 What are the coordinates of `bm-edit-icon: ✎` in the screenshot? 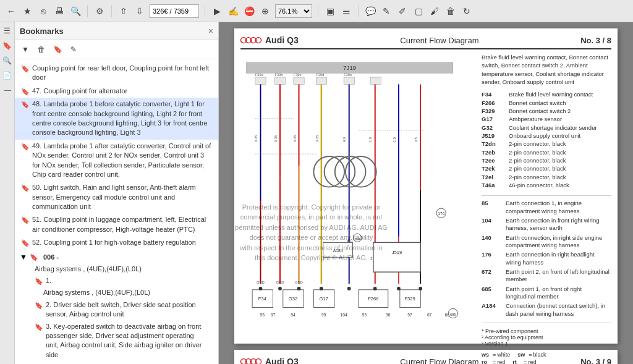 It's located at (74, 49).